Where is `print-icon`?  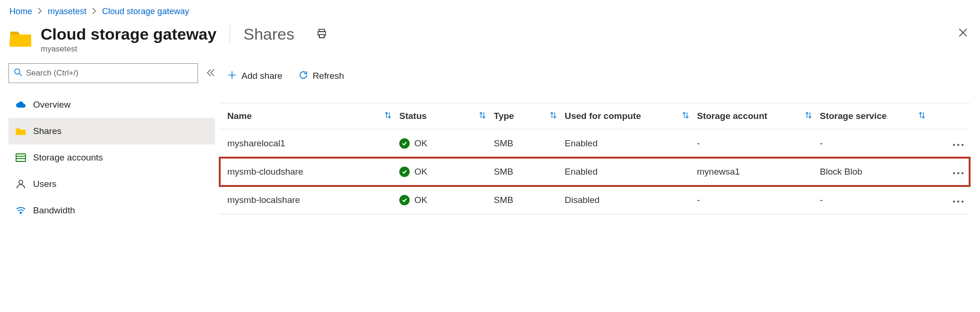 print-icon is located at coordinates (322, 34).